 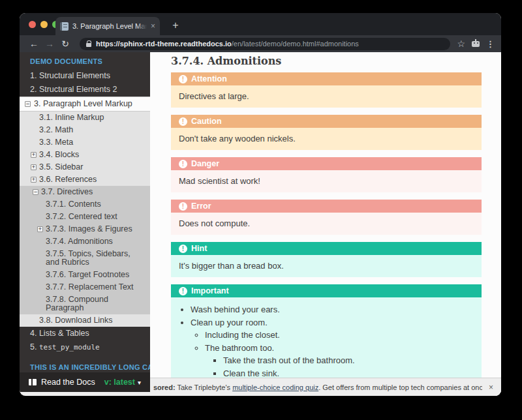 I want to click on version-label: v: latest, so click(x=120, y=382).